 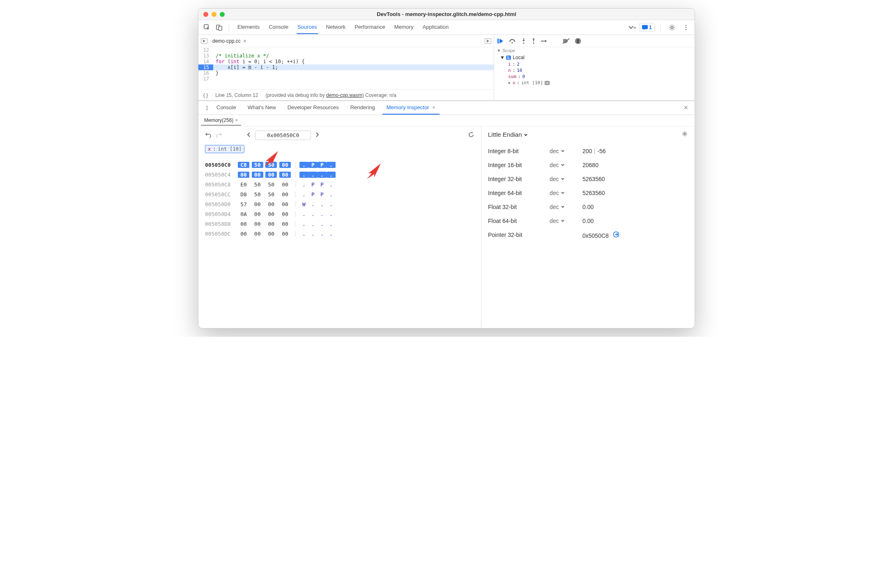 What do you see at coordinates (545, 41) in the screenshot?
I see `step-icon` at bounding box center [545, 41].